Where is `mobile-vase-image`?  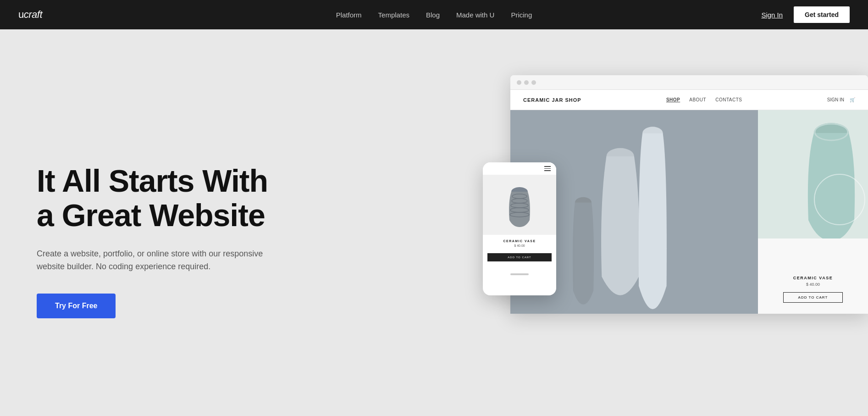 mobile-vase-image is located at coordinates (520, 205).